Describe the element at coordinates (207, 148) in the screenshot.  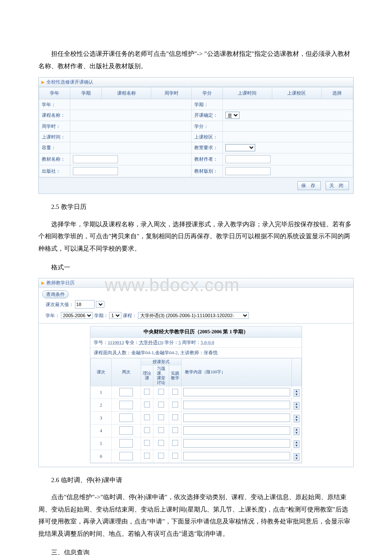
I see `lbl-roomreq: 教室要求：` at that location.